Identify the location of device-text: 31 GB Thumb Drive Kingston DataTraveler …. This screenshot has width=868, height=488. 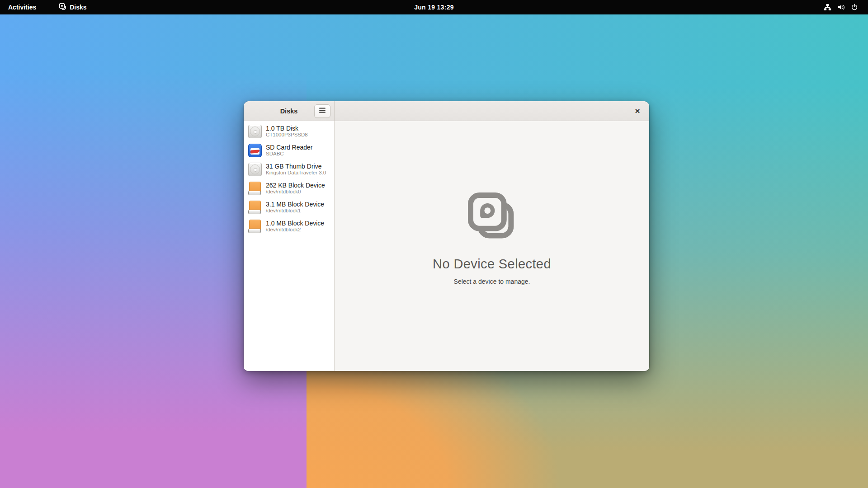
(296, 169).